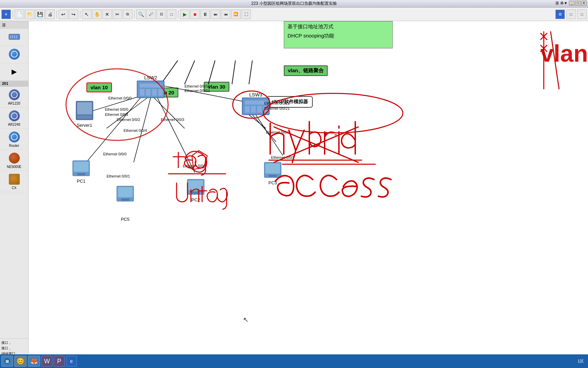  What do you see at coordinates (30, 14) in the screenshot?
I see `open-button: 📁` at bounding box center [30, 14].